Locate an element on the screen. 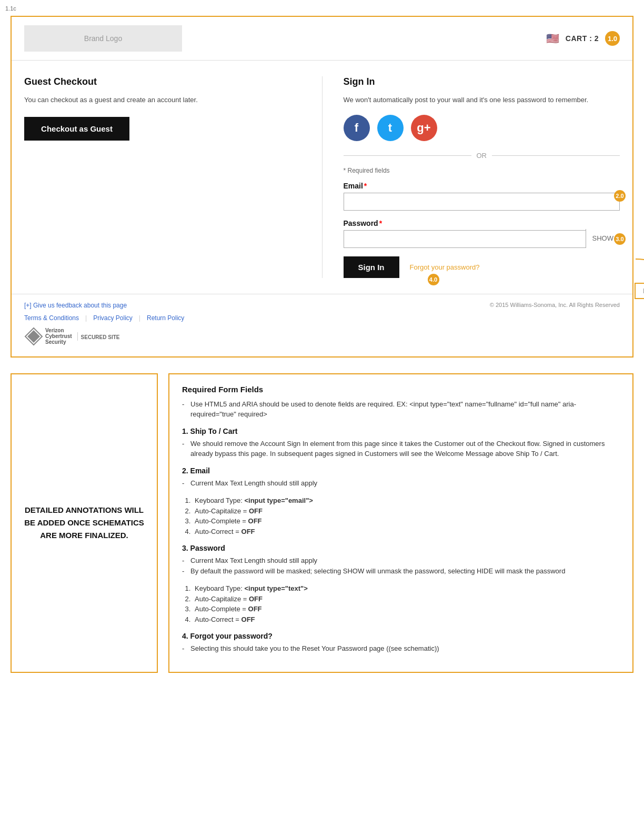 This screenshot has width=644, height=834. email-required-star: * is located at coordinates (365, 186).